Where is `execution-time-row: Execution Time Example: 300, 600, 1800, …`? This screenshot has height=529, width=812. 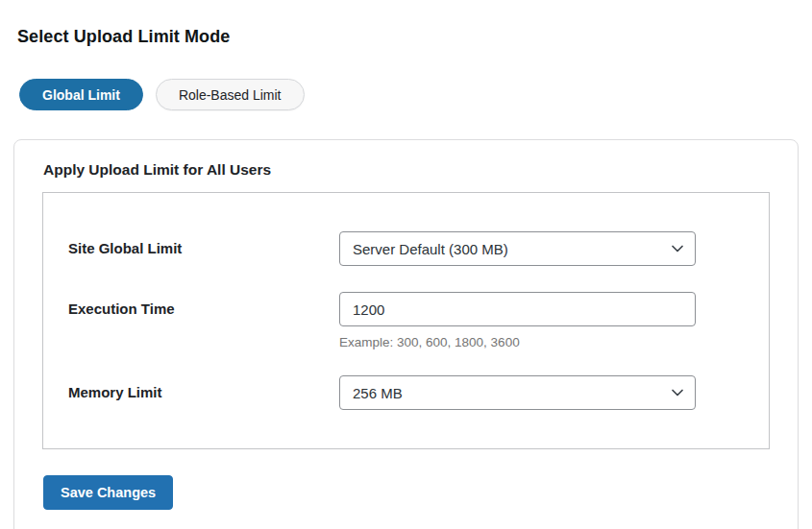
execution-time-row: Execution Time Example: 300, 600, 1800, … is located at coordinates (406, 321).